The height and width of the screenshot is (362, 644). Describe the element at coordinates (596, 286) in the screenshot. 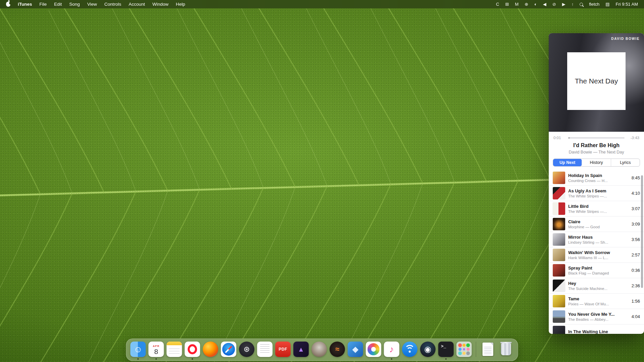

I see `list-item: Hey The Suicide Machine... 2:36` at that location.